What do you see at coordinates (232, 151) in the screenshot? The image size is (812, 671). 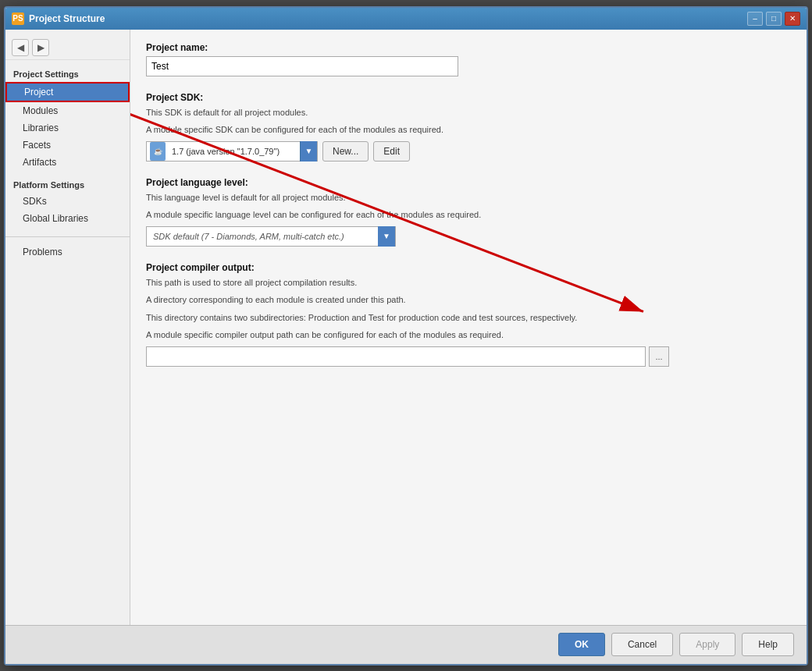 I see `sdk-dropdown: ☕ 1.7 (java version "1.7.0_79") ▼` at bounding box center [232, 151].